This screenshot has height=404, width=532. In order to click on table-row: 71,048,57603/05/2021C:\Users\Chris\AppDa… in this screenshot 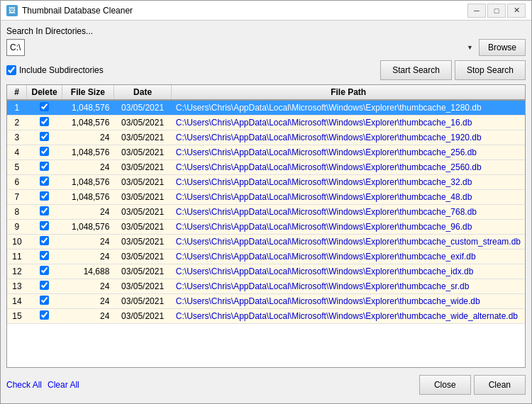, I will do `click(266, 197)`.